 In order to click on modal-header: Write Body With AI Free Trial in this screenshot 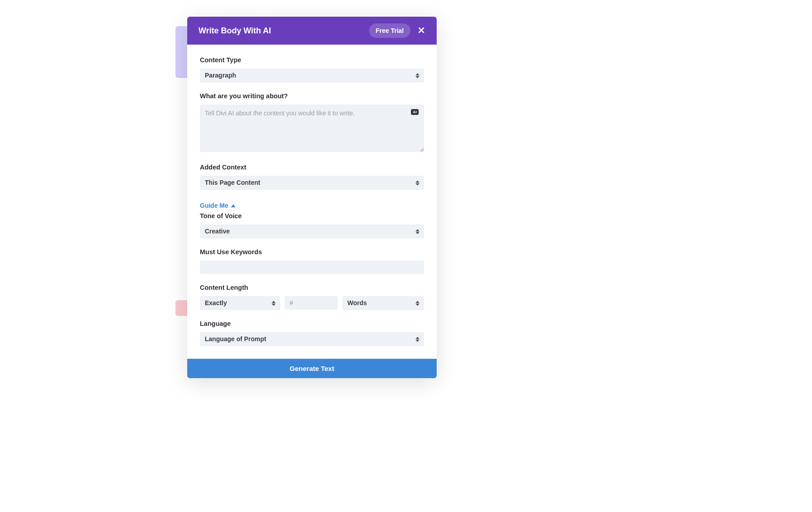, I will do `click(312, 31)`.